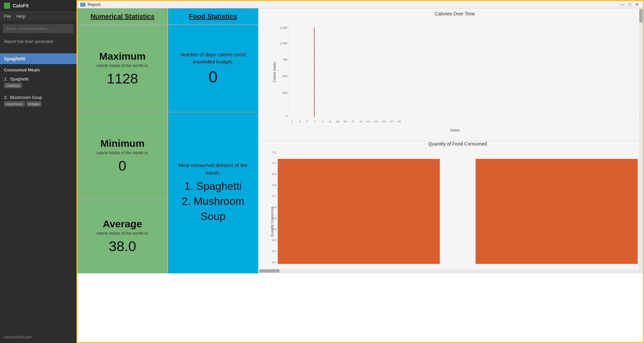 The height and width of the screenshot is (343, 644). I want to click on svg-text: 0, so click(286, 116).